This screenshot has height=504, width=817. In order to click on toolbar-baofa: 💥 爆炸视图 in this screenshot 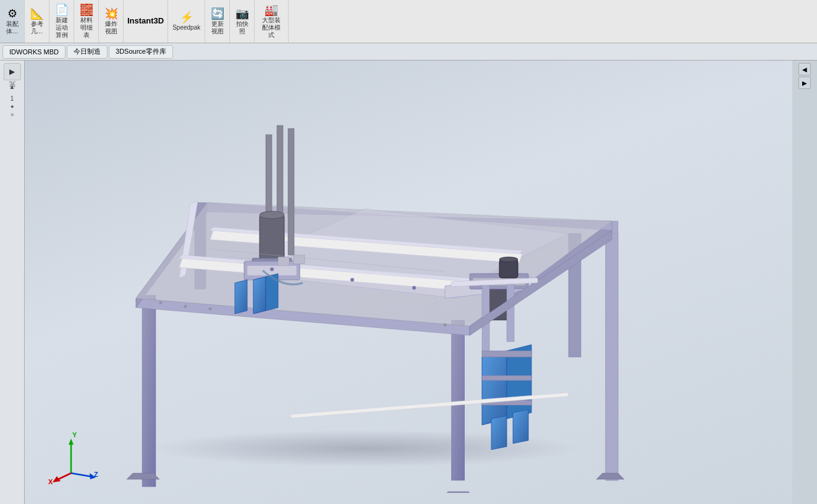, I will do `click(111, 21)`.